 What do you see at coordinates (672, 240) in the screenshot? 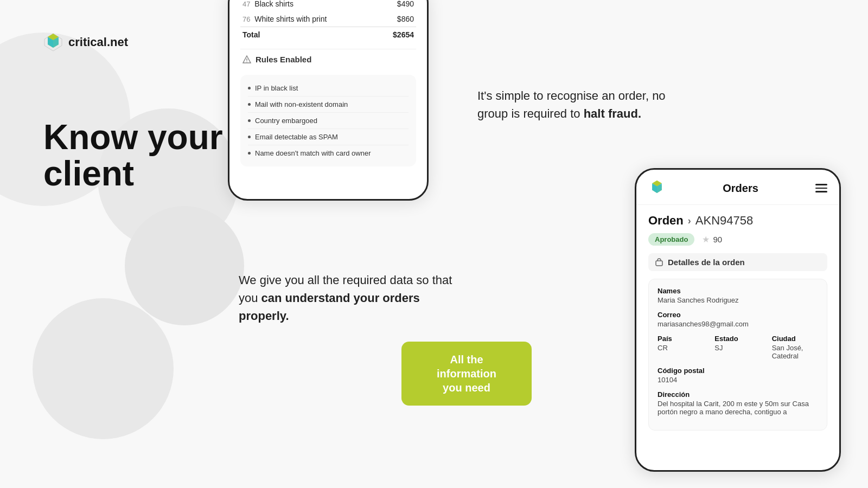
I see `status-badge: Aprobado` at bounding box center [672, 240].